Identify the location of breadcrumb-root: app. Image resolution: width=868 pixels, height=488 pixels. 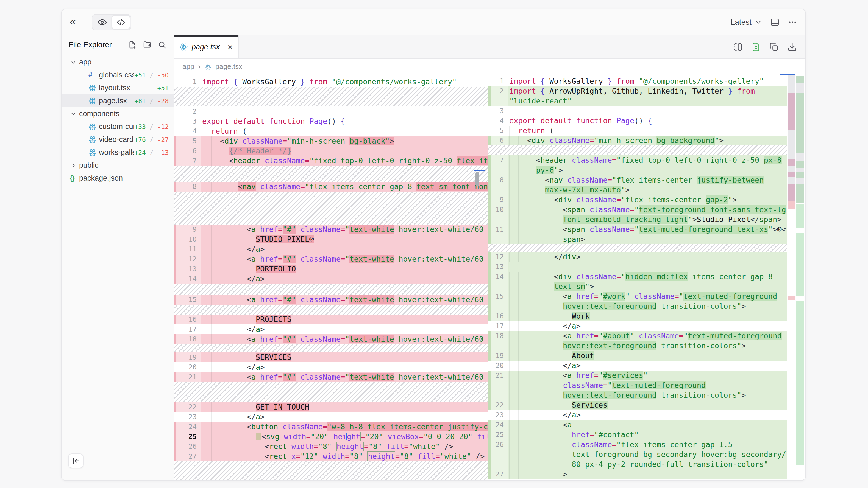
(188, 67).